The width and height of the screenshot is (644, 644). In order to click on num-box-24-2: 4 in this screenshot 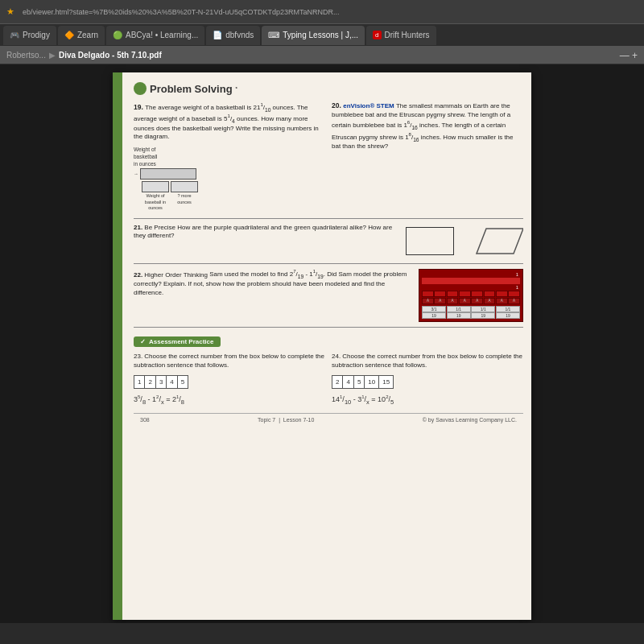, I will do `click(348, 382)`.